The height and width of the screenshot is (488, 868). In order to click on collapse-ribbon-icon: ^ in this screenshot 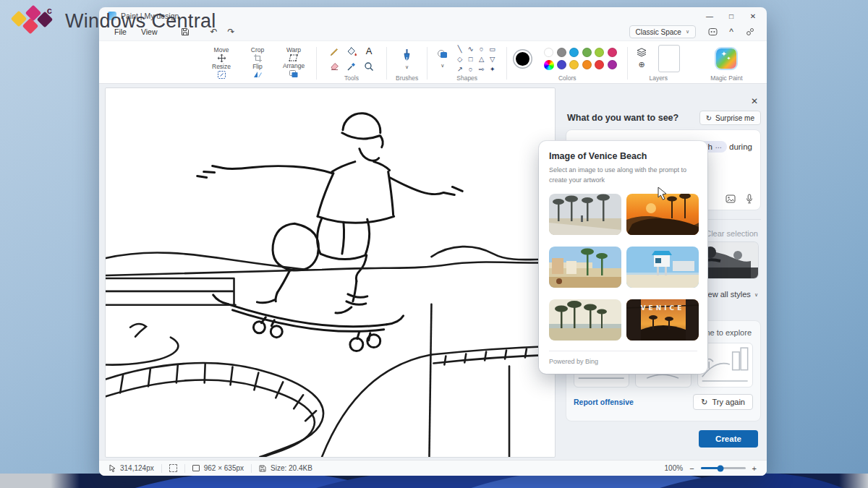, I will do `click(731, 32)`.